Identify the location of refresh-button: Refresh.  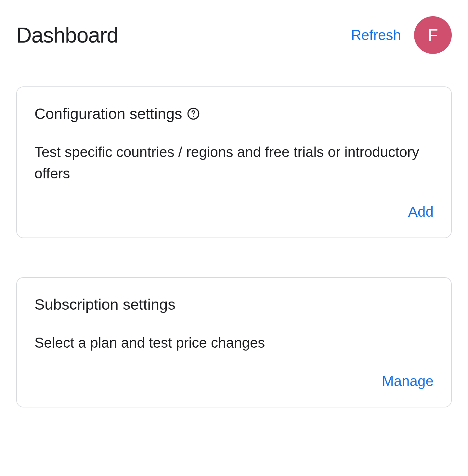
(376, 35).